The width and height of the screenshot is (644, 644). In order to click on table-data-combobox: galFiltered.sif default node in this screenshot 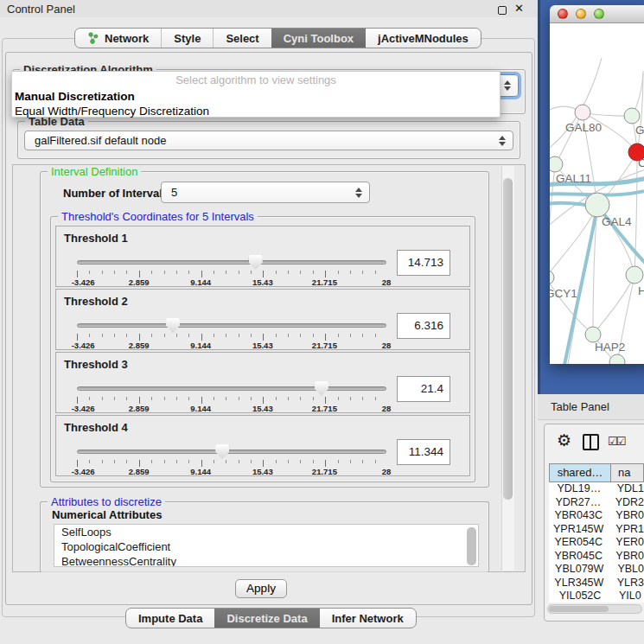, I will do `click(269, 140)`.